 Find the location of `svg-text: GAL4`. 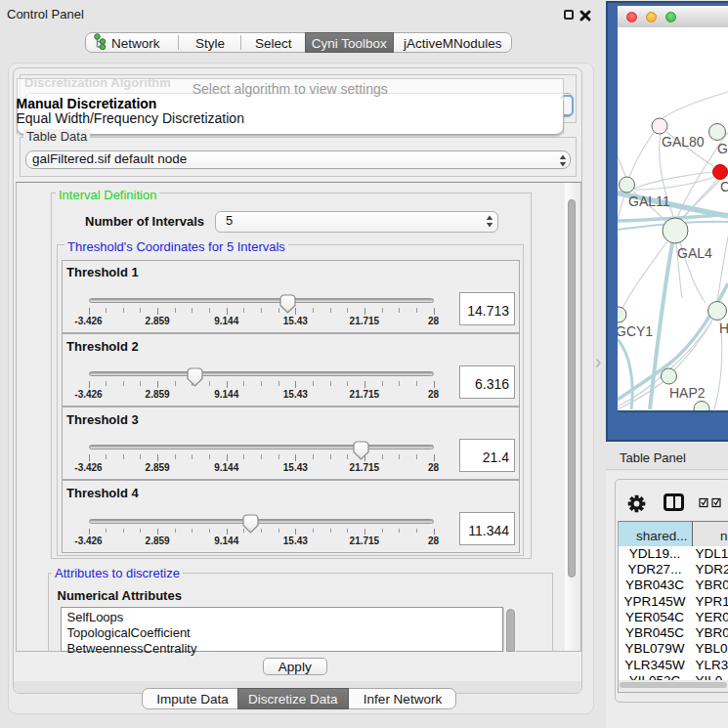

svg-text: GAL4 is located at coordinates (695, 253).